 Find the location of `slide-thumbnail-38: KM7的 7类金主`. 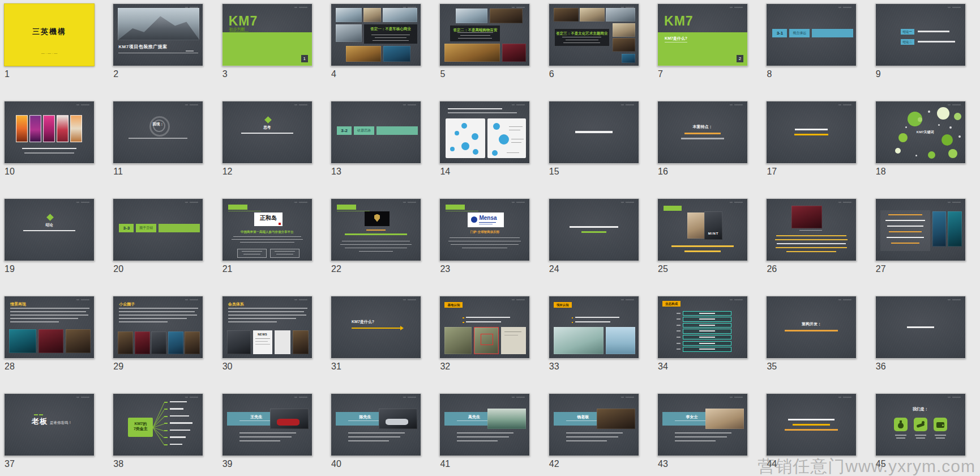

slide-thumbnail-38: KM7的 7类金主 is located at coordinates (158, 425).